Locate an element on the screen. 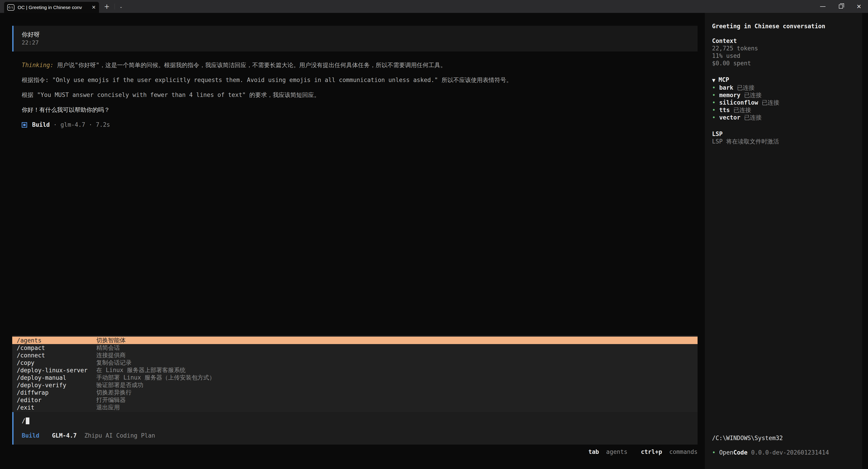  assistant-output: Thinking: 用户说"你好呀"，这是一个简单的问候。根据我的指令，我应该简… is located at coordinates (356, 95).